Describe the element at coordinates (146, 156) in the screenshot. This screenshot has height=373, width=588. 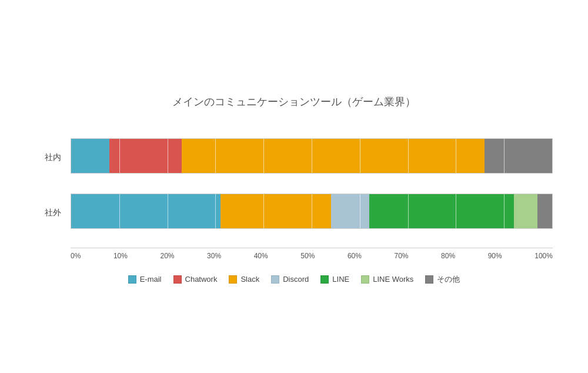
I see `bar-segment-Chatwork` at that location.